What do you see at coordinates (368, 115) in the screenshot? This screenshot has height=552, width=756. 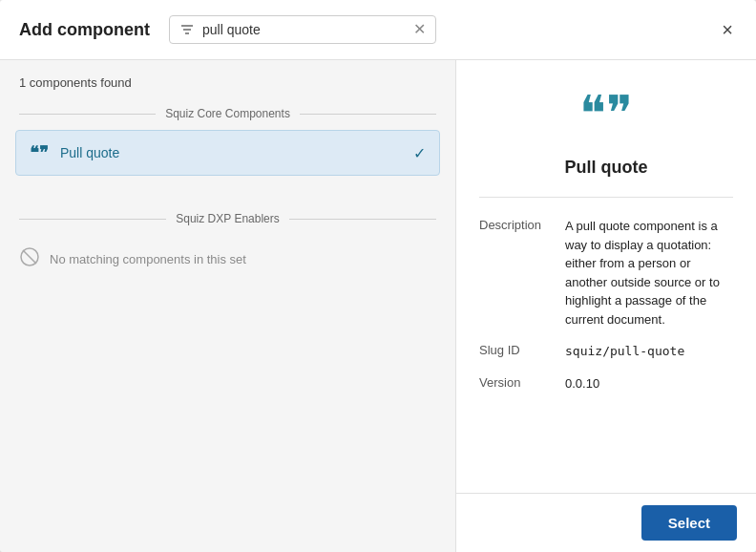 I see `section-line-right` at bounding box center [368, 115].